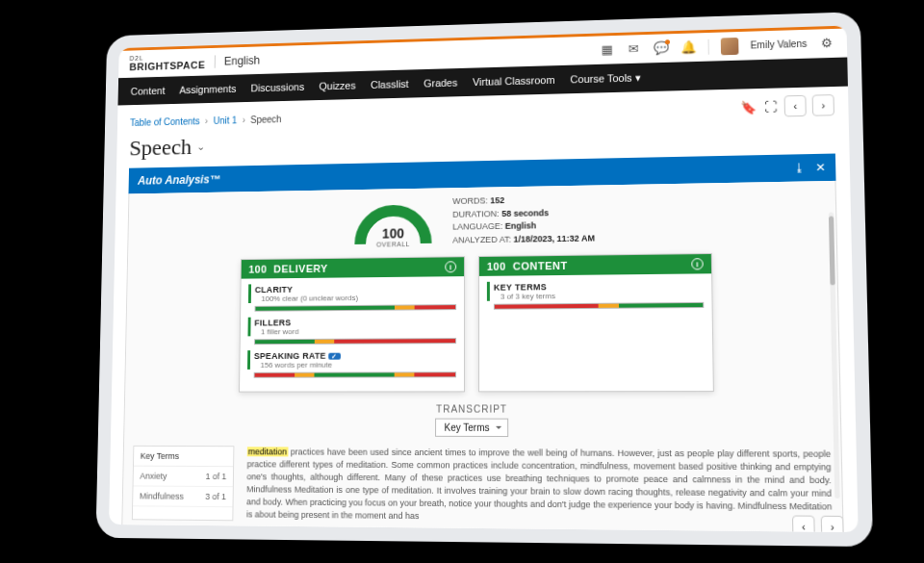 The image size is (924, 563). I want to click on pager-next-button: ›, so click(833, 524).